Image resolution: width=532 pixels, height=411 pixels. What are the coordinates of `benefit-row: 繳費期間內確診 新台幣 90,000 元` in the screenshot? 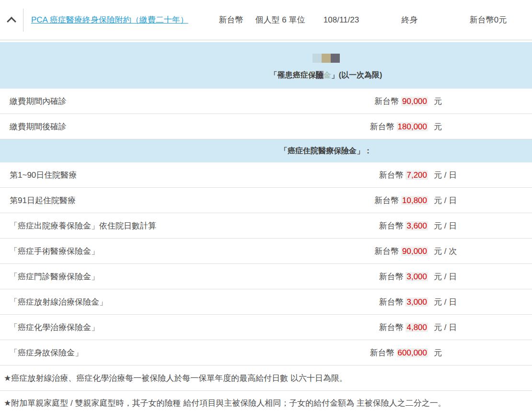 It's located at (266, 102).